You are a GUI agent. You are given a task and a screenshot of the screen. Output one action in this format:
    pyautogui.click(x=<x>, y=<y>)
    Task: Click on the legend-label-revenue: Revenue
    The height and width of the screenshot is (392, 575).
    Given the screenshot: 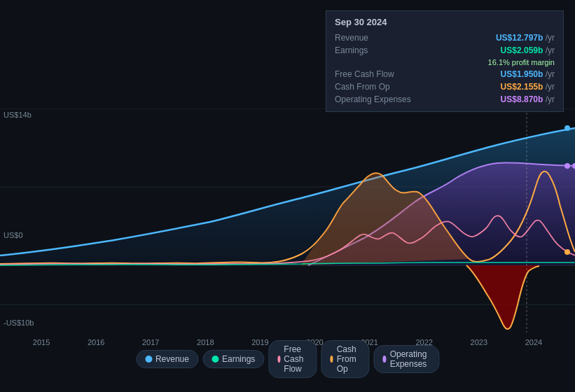 What is the action you would take?
    pyautogui.click(x=172, y=359)
    